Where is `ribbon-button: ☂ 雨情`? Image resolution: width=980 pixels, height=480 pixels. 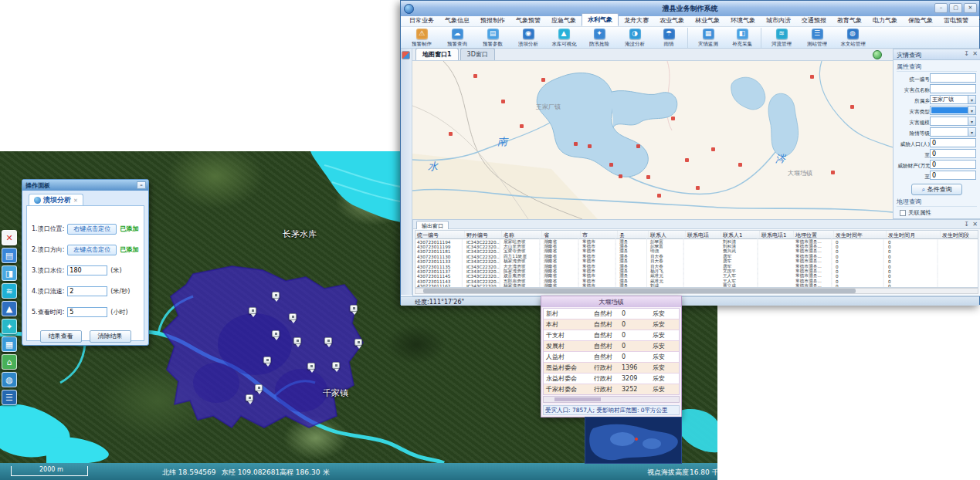
ribbon-button: ☂ 雨情 is located at coordinates (670, 38).